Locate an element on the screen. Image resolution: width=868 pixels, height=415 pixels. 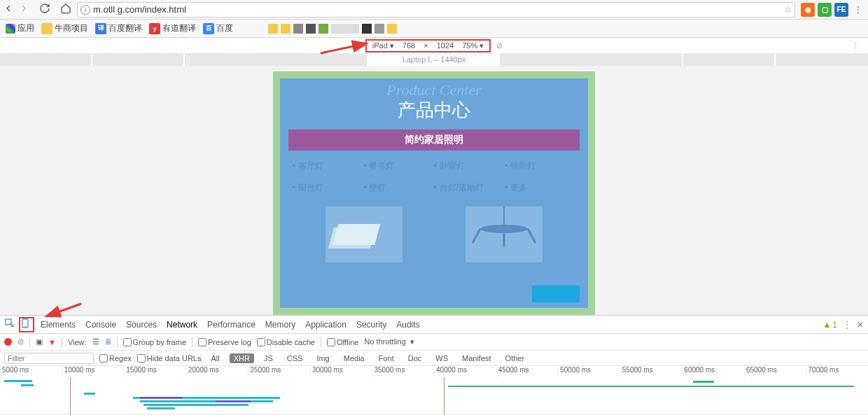
device-controls-highlight: iPad ▾ 768 × 1024 75% ▾ is located at coordinates (428, 46).